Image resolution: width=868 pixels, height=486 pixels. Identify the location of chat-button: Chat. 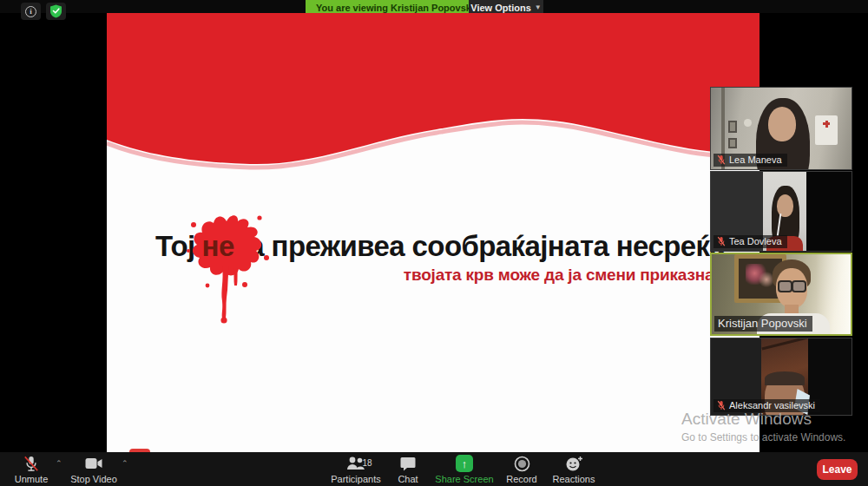
(408, 470).